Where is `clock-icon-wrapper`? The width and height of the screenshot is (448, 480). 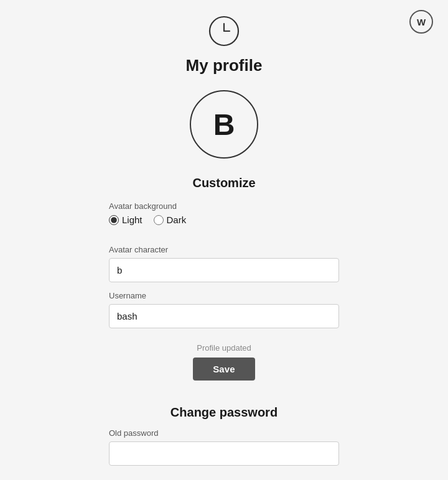 clock-icon-wrapper is located at coordinates (224, 31).